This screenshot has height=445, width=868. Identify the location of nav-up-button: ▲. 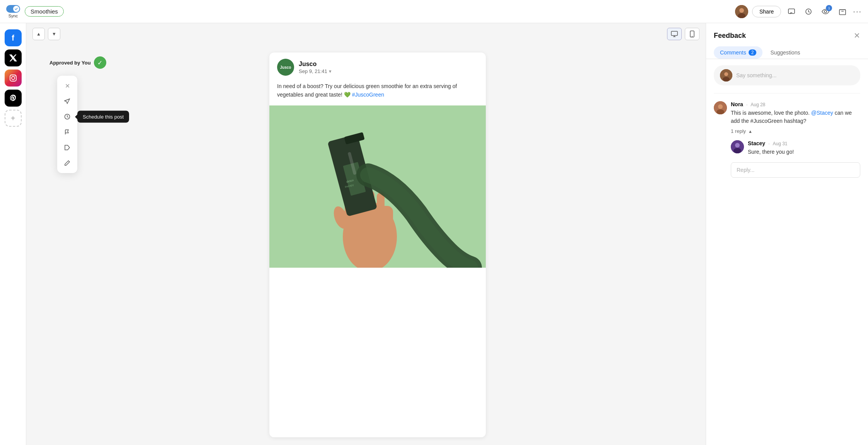
(39, 34).